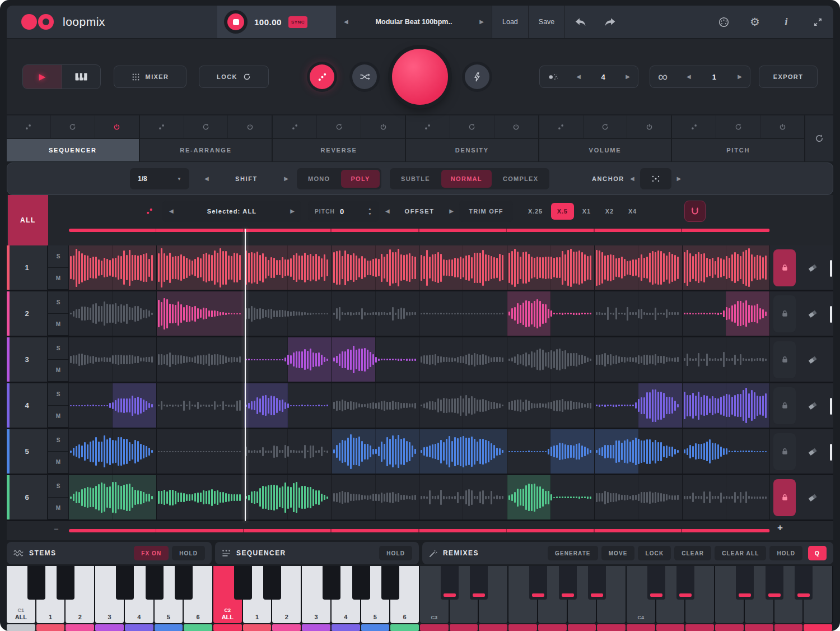 This screenshot has width=840, height=631. I want to click on redo-button, so click(610, 22).